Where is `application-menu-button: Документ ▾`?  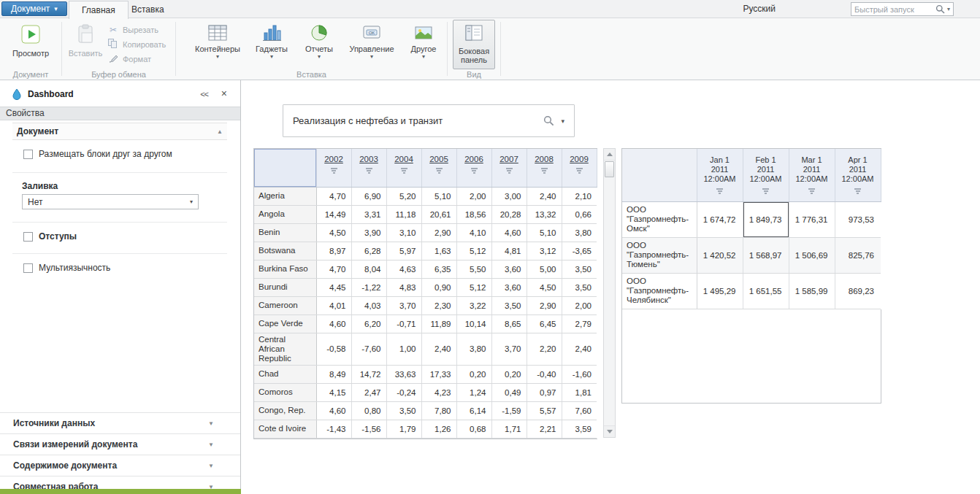 application-menu-button: Документ ▾ is located at coordinates (34, 9).